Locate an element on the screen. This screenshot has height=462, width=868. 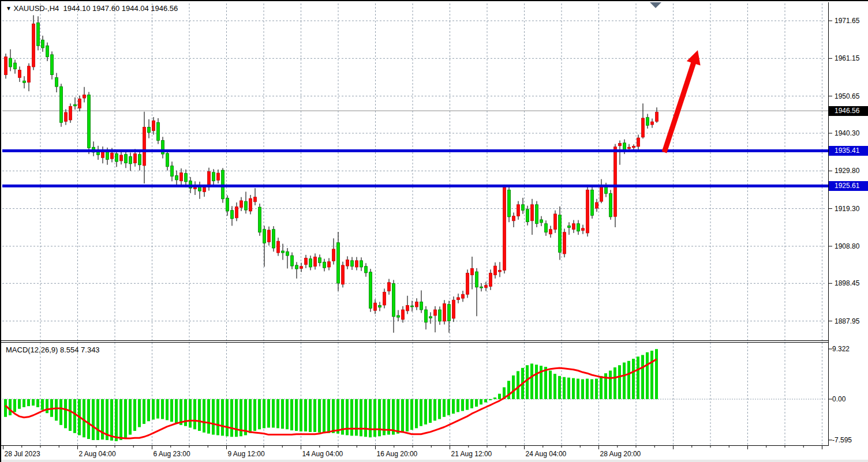
chart-title: ▼ XAUUSD-,H4 1944.10 1947.60 1944.04 194… is located at coordinates (92, 8).